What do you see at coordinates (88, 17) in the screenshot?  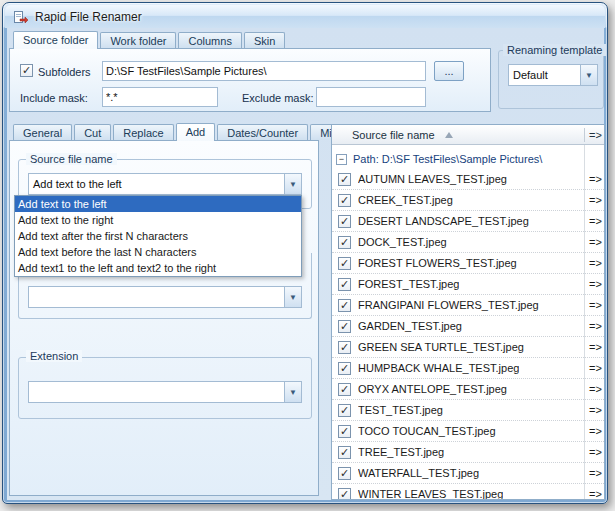 I see `window-title: Rapid File Renamer` at bounding box center [88, 17].